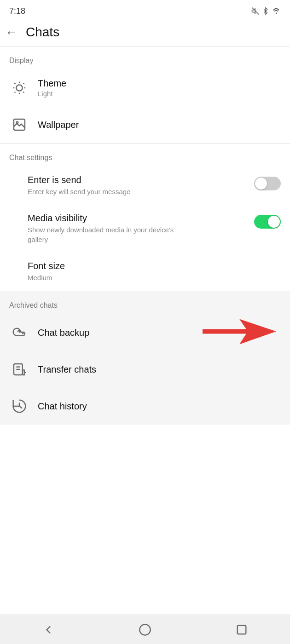 Image resolution: width=290 pixels, height=644 pixels. I want to click on transfer-chats-text: Transfer chats, so click(67, 370).